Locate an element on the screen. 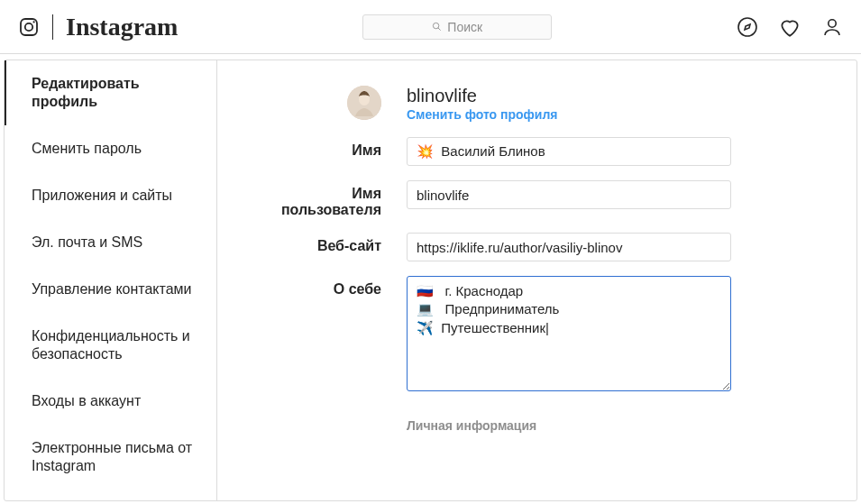 This screenshot has width=861, height=504. sidebar-item-privacy: Конфиденциальность и безопасность is located at coordinates (110, 345).